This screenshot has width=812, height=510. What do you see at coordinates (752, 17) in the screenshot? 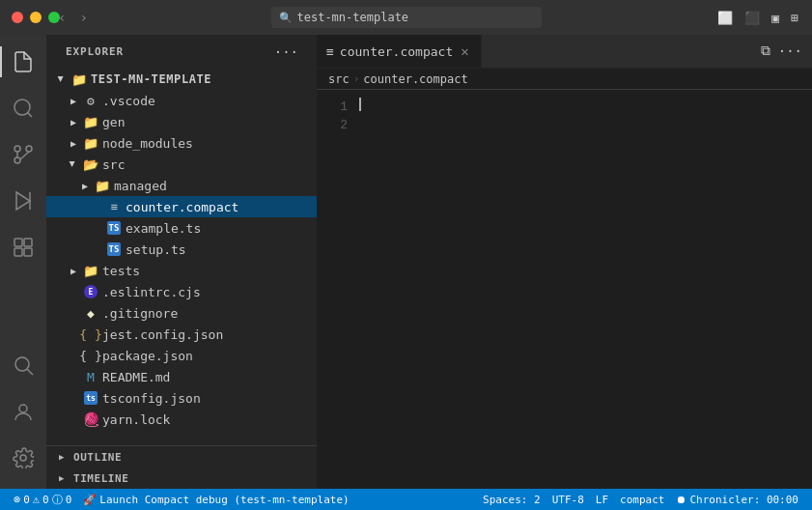
I see `toggle-panel-button: ⬛` at bounding box center [752, 17].